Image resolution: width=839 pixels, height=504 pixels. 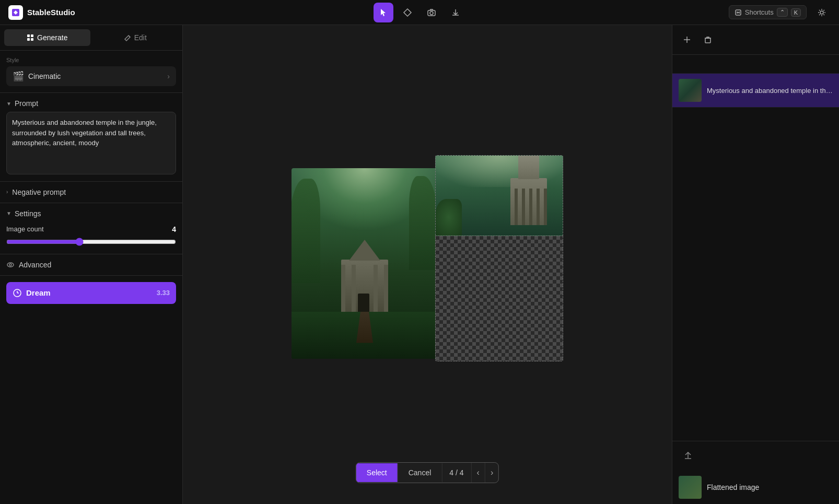 I want to click on prompt-collapse-arrow: ▼, so click(x=9, y=103).